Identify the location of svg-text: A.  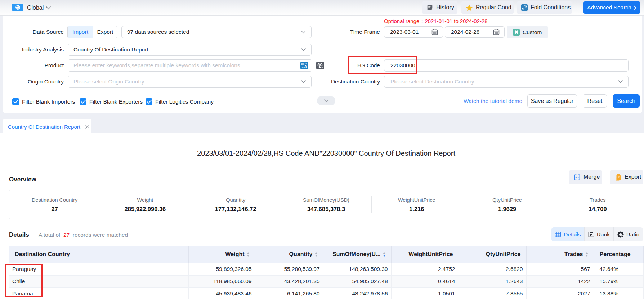
(306, 67).